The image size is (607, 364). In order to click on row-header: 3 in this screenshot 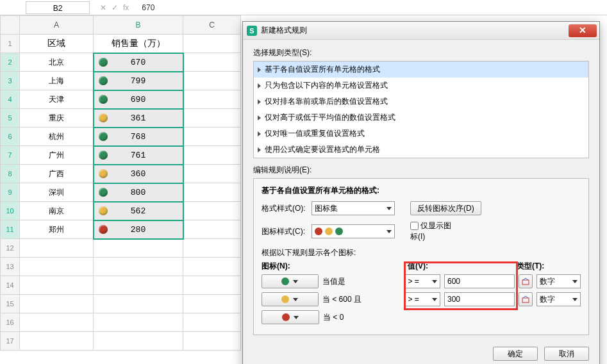, I will do `click(10, 81)`.